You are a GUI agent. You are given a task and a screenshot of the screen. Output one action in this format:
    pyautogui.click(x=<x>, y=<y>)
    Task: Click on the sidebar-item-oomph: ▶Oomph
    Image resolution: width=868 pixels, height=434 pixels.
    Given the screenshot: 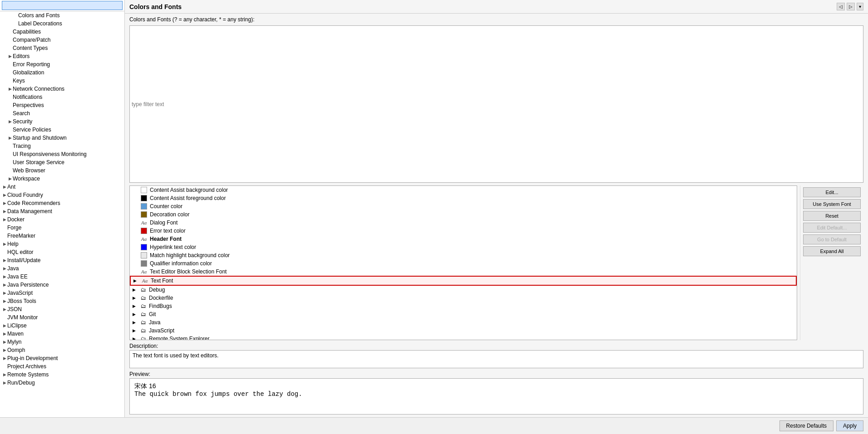 What is the action you would take?
    pyautogui.click(x=62, y=350)
    